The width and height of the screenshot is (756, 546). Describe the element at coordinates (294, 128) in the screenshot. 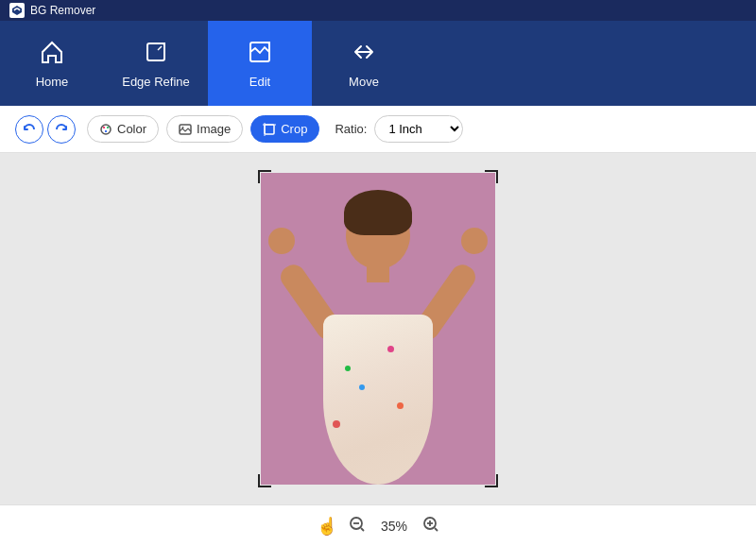

I see `crop-label: Crop` at that location.